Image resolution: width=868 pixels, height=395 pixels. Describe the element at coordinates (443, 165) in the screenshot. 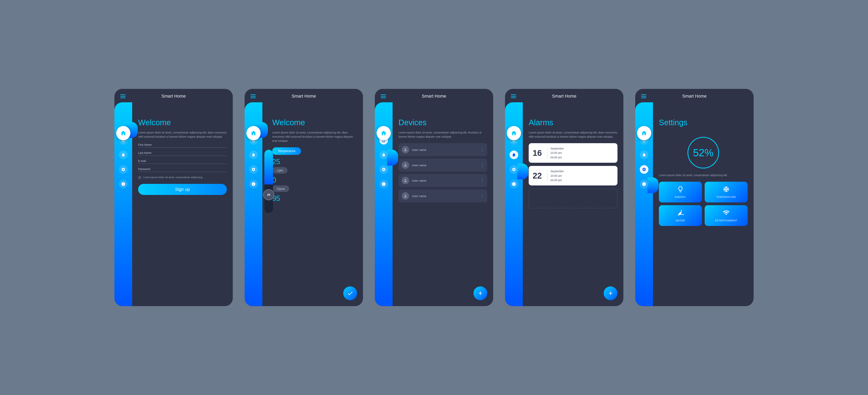

I see `device-item-1: User name ⋮` at that location.